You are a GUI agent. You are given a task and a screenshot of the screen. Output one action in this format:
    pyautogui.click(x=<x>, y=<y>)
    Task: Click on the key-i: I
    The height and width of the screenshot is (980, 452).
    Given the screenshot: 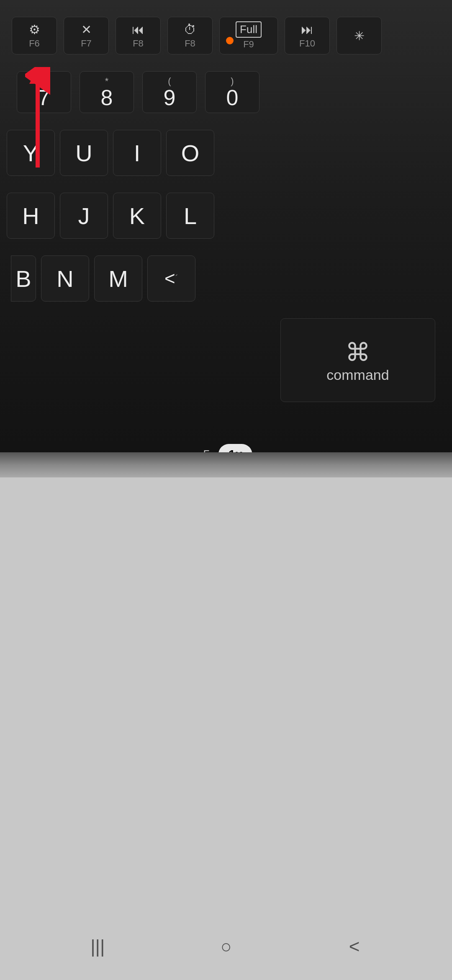 What is the action you would take?
    pyautogui.click(x=137, y=153)
    